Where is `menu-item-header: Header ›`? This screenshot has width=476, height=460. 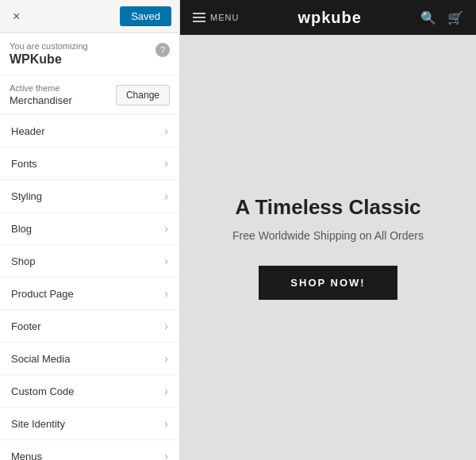
menu-item-header: Header › is located at coordinates (90, 132).